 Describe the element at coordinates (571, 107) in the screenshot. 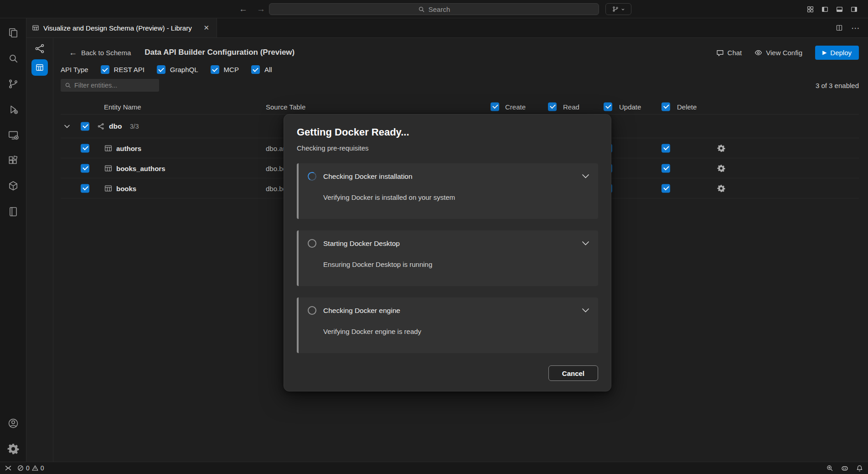

I see `col-read: Read` at that location.